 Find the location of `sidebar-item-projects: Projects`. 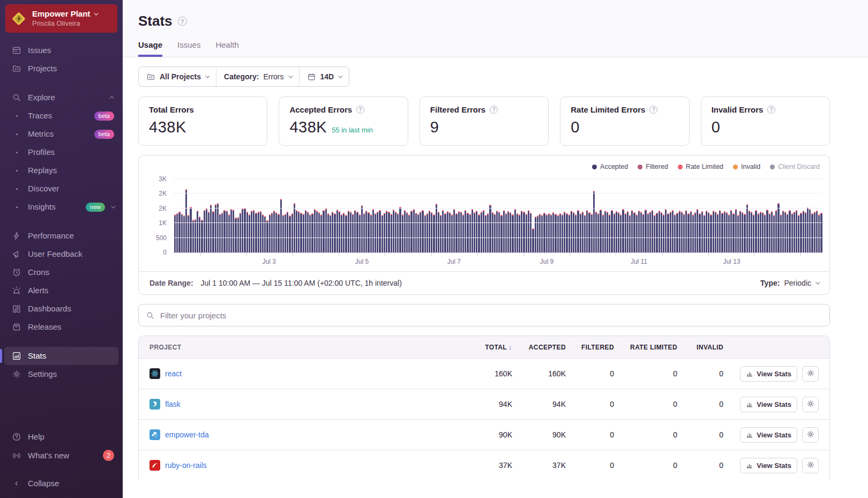

sidebar-item-projects: Projects is located at coordinates (61, 69).